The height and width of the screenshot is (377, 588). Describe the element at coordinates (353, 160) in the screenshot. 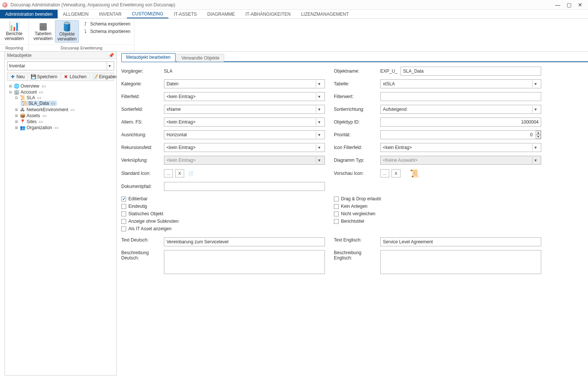

I see `diagtyp-label: Diagramm Typ:` at that location.